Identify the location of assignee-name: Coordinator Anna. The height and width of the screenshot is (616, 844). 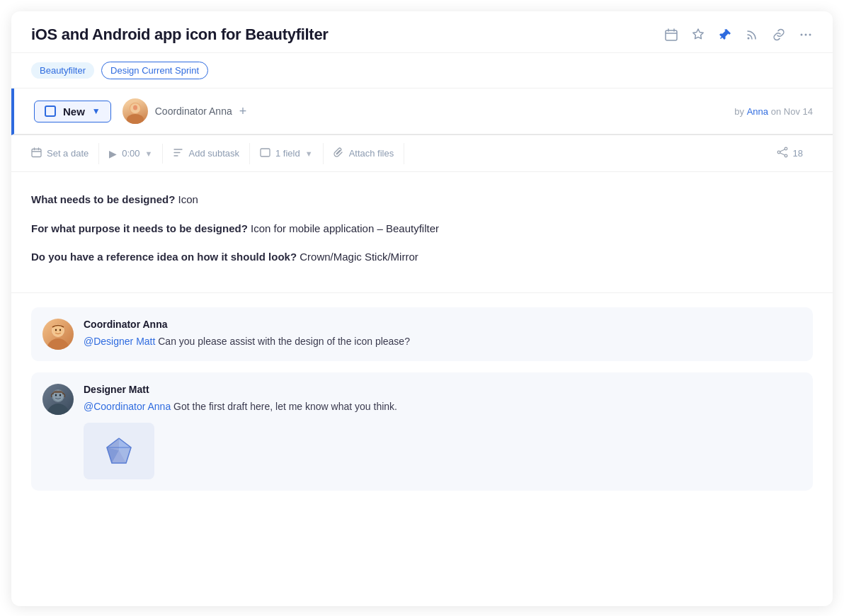
(194, 111).